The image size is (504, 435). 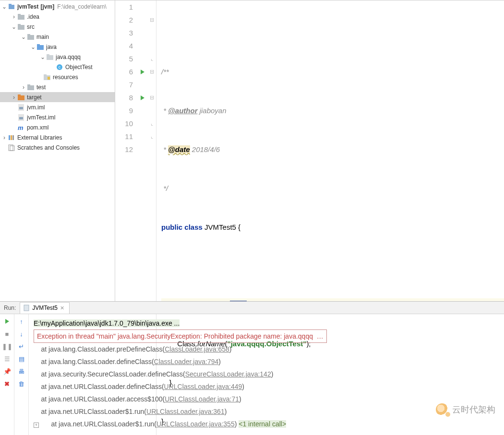 What do you see at coordinates (7, 359) in the screenshot?
I see `dump-threads-icon: ☰` at bounding box center [7, 359].